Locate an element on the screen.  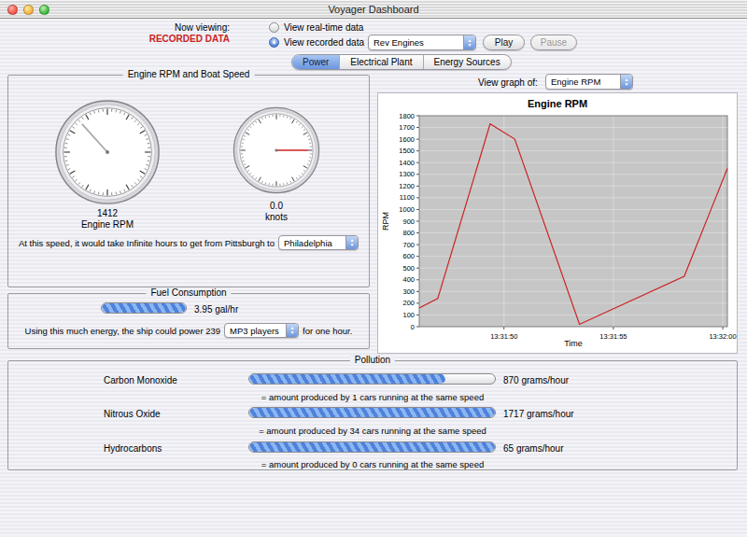
svg-text: Engine RPM is located at coordinates (557, 104).